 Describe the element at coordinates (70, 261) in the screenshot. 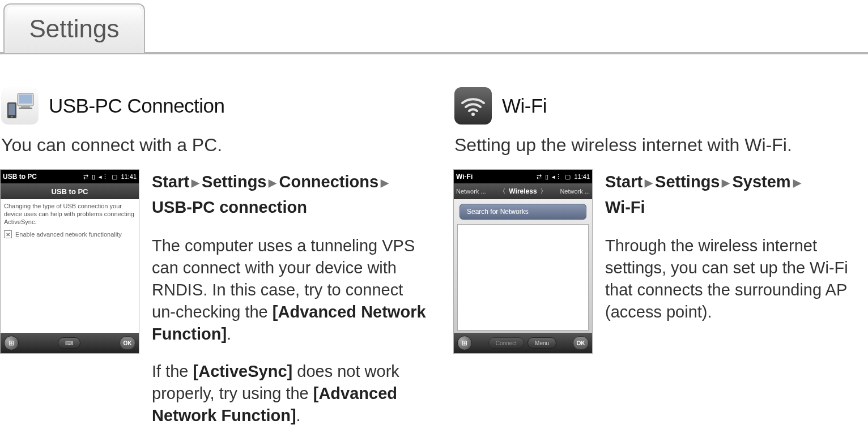

I see `usb-screenshot: USB to PC ⇄ ▯ ◂⋮ ▢ 11:41 USB to PC Chang…` at that location.